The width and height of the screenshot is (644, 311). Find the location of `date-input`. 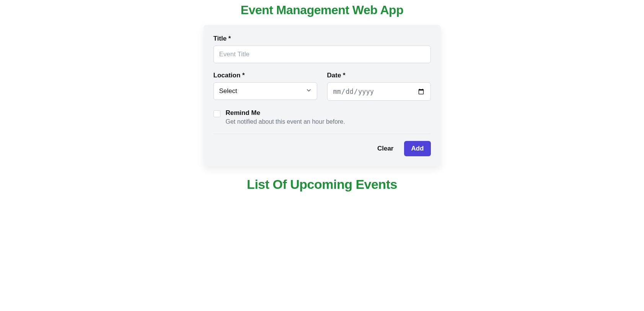

date-input is located at coordinates (379, 92).